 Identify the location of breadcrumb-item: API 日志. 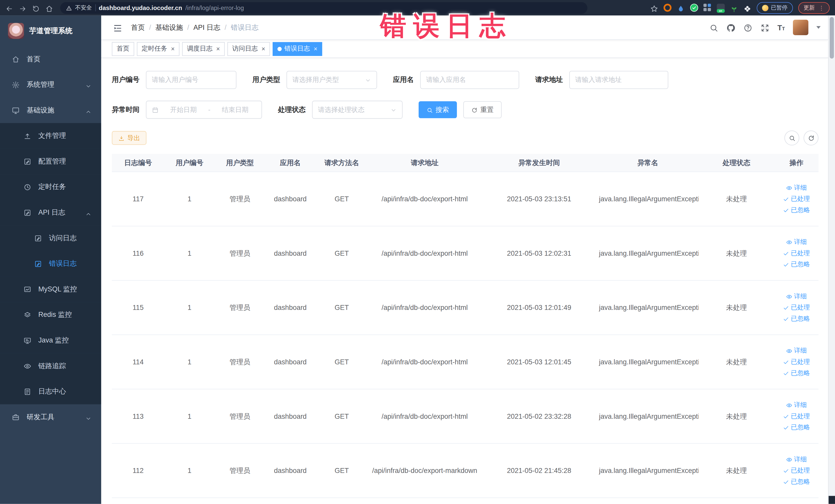
(207, 27).